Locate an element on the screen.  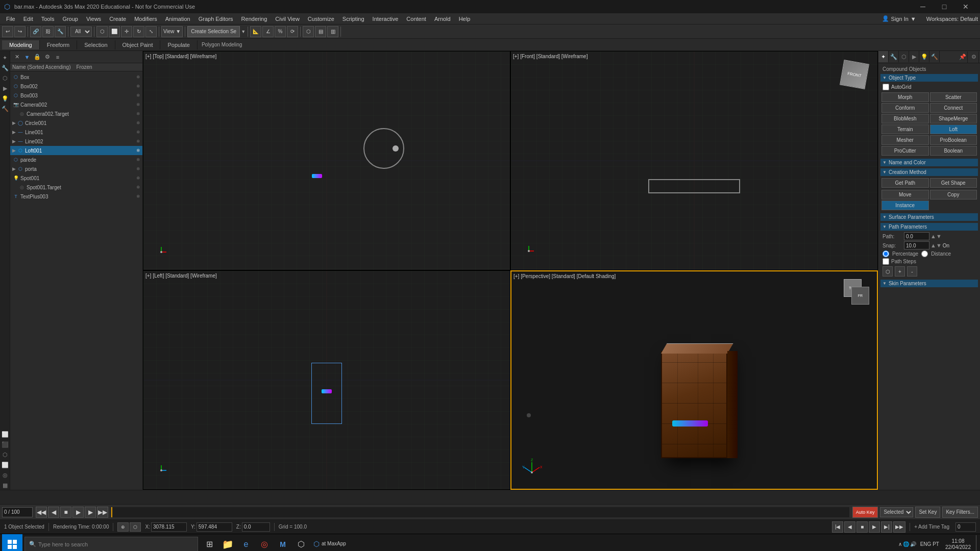
x-input is located at coordinates (169, 527).